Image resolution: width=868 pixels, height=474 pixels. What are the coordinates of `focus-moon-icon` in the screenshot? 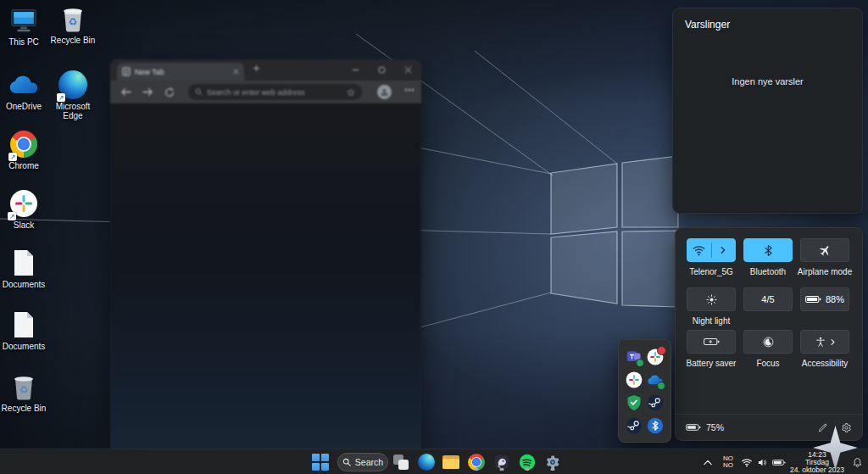 It's located at (768, 343).